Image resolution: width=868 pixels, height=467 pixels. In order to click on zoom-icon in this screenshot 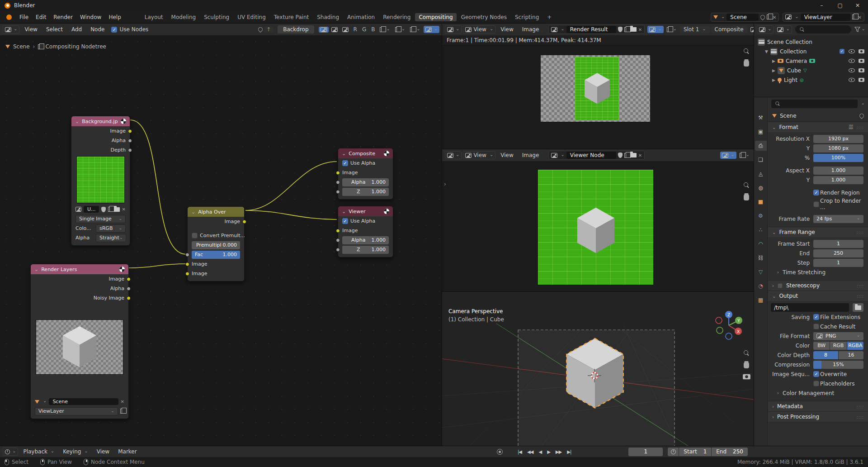, I will do `click(746, 353)`.